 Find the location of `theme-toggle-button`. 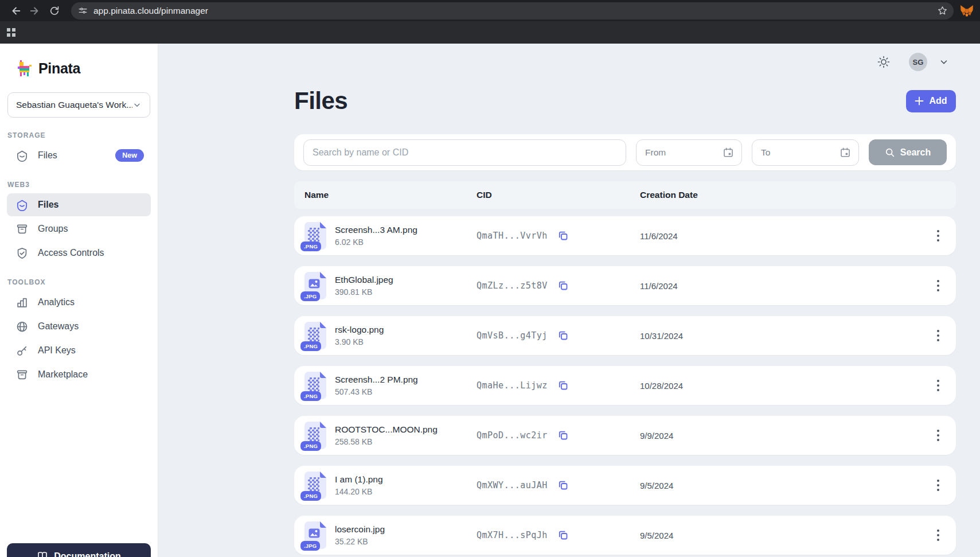

theme-toggle-button is located at coordinates (884, 62).